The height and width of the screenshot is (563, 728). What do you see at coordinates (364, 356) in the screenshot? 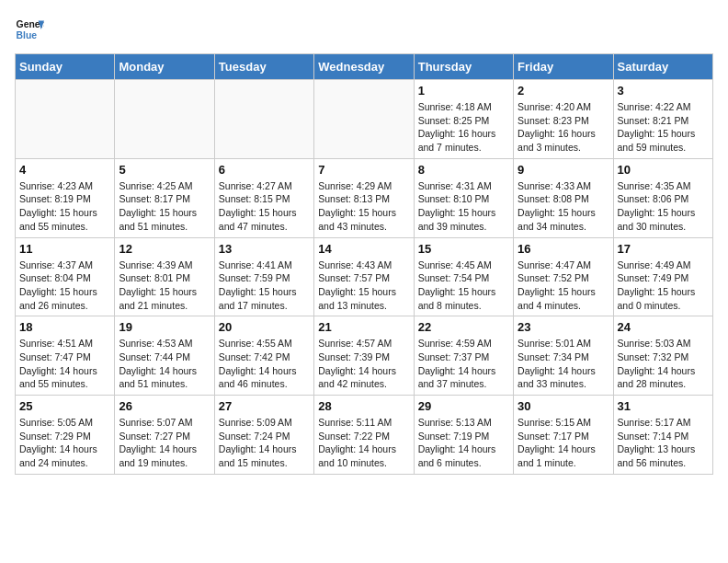
I see `calendar-cell: 21Sunrise: 4:57 AMSunset: 7:39 PMDayligh…` at bounding box center [364, 356].